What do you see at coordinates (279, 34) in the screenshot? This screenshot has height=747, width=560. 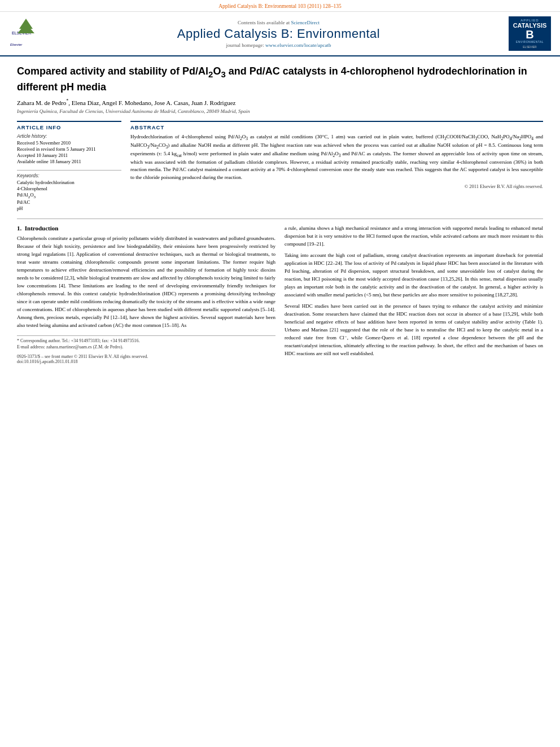 I see `journal-title: Applied Catalysis B: Environmental` at bounding box center [279, 34].